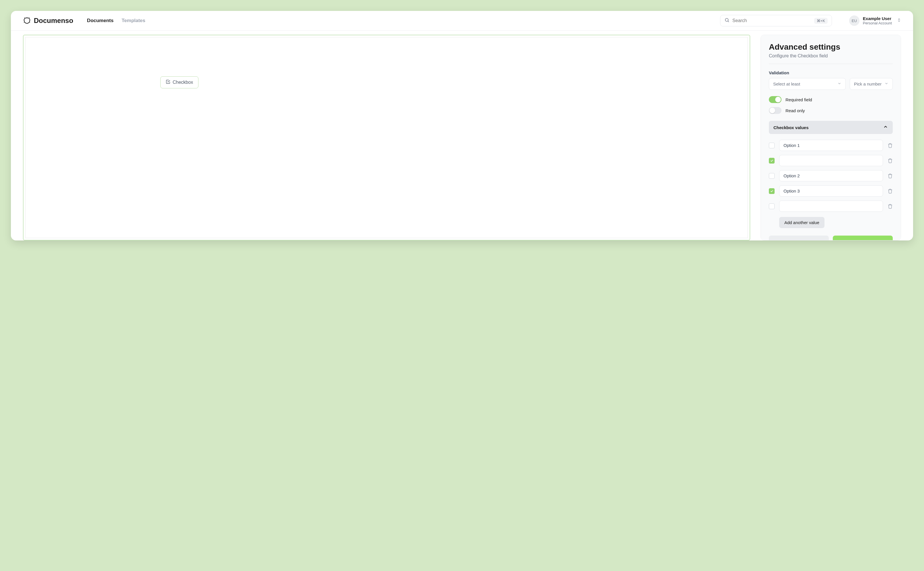 Image resolution: width=924 pixels, height=571 pixels. What do you see at coordinates (875, 20) in the screenshot?
I see `user-menu: EU Example User Personal Account` at bounding box center [875, 20].